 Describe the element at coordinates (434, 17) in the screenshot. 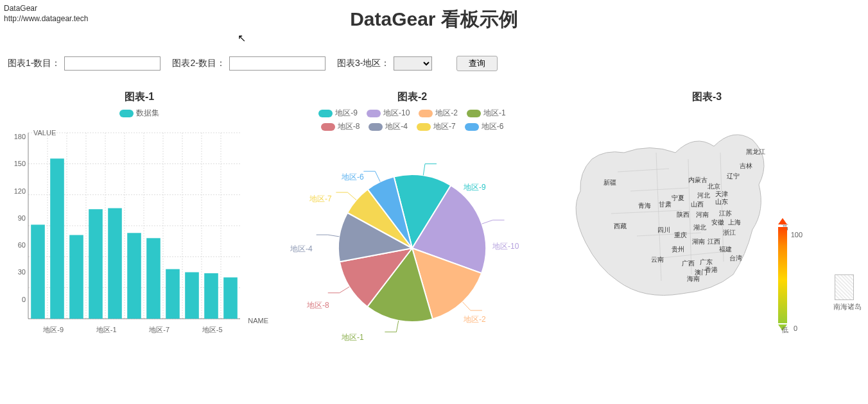

I see `page-title: DataGear 看板示例` at that location.